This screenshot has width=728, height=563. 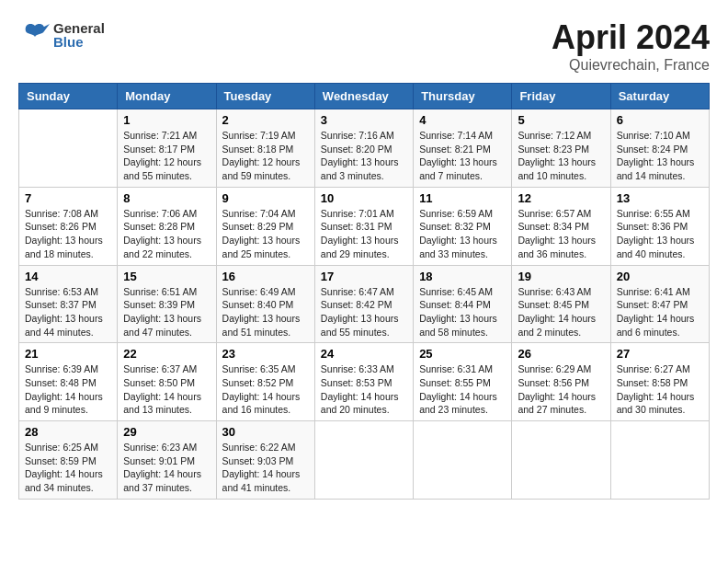 What do you see at coordinates (561, 199) in the screenshot?
I see `day-number: 12` at bounding box center [561, 199].